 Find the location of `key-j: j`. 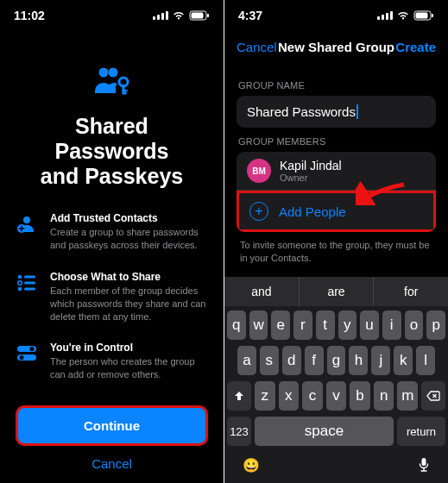

key-j: j is located at coordinates (381, 361).